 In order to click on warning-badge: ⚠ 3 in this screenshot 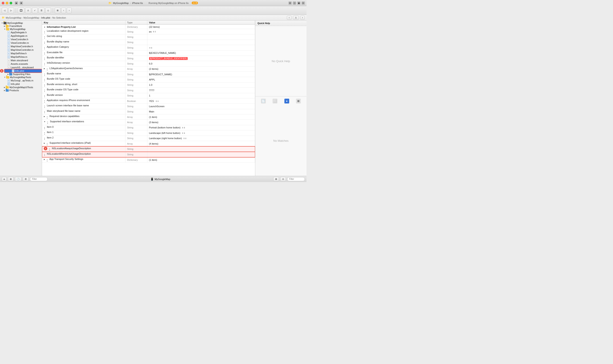, I will do `click(195, 3)`.